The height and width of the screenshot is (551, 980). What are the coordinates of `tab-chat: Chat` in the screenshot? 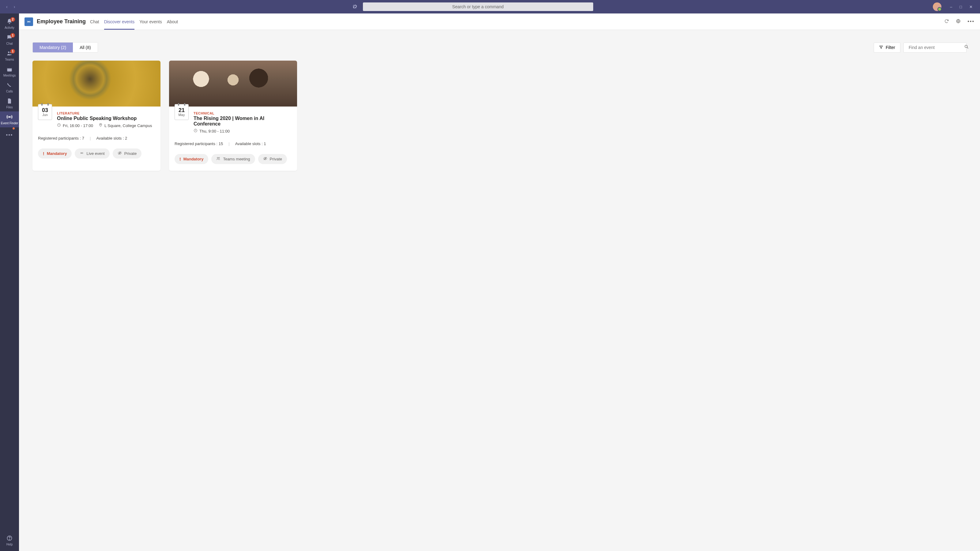 It's located at (95, 21).